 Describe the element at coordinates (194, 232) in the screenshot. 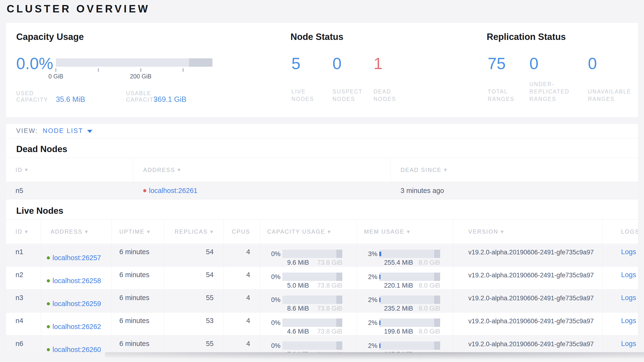

I see `column-header-replicas: REPLICAS▼` at that location.